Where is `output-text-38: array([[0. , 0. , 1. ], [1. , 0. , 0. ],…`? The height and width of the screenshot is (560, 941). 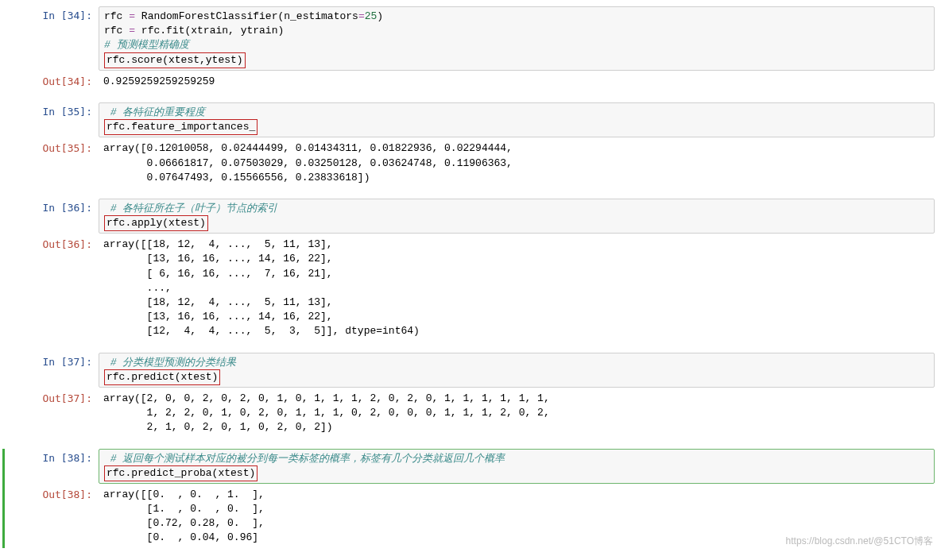
output-text-38: array([[0. , 0. , 1. ], [1. , 0. , 0. ],… is located at coordinates (517, 516).